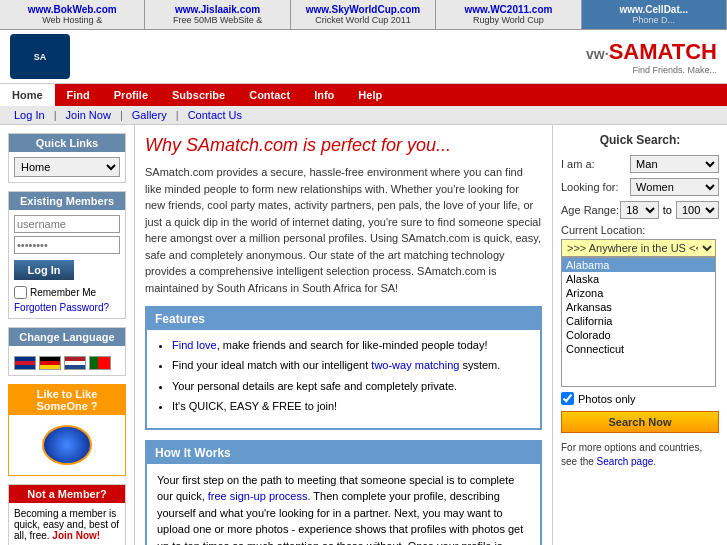  What do you see at coordinates (351, 346) in the screenshot?
I see `feature-item-1: Find love, make friends and search for l…` at bounding box center [351, 346].